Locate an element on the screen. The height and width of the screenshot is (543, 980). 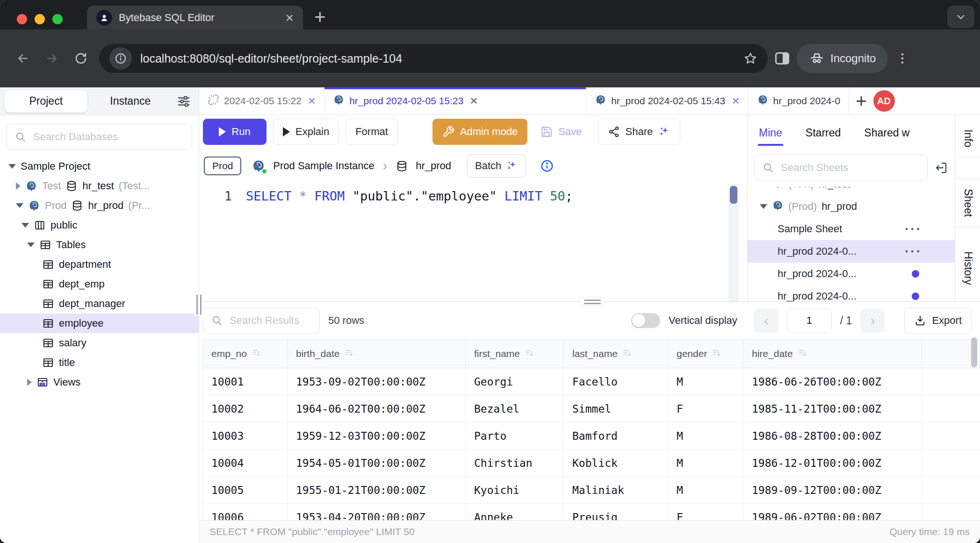
url-text: localhost:8080/sql-editor/sheet/project-… is located at coordinates (438, 59).